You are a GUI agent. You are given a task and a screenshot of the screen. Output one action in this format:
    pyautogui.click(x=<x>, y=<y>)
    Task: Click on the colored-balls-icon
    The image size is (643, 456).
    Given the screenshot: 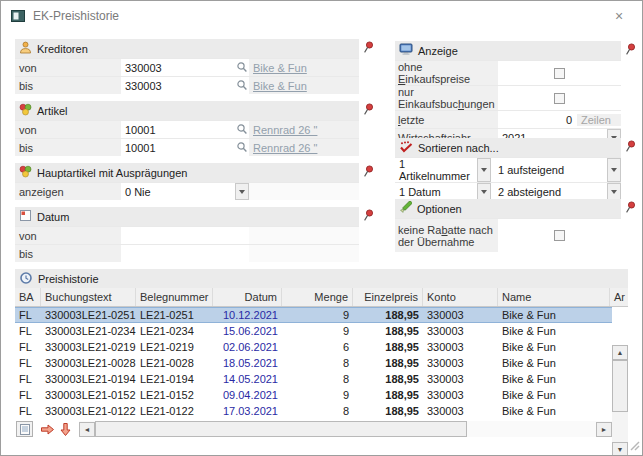 What is the action you would take?
    pyautogui.click(x=26, y=172)
    